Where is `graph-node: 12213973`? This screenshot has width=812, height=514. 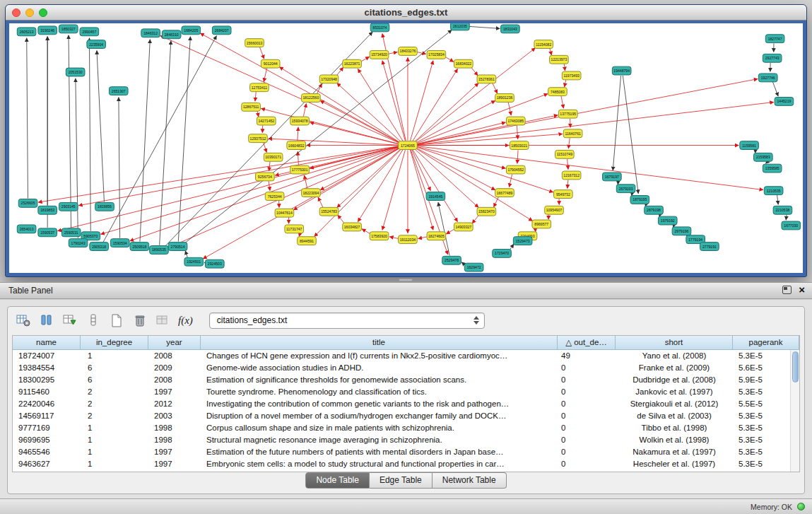 graph-node: 12213973 is located at coordinates (560, 59).